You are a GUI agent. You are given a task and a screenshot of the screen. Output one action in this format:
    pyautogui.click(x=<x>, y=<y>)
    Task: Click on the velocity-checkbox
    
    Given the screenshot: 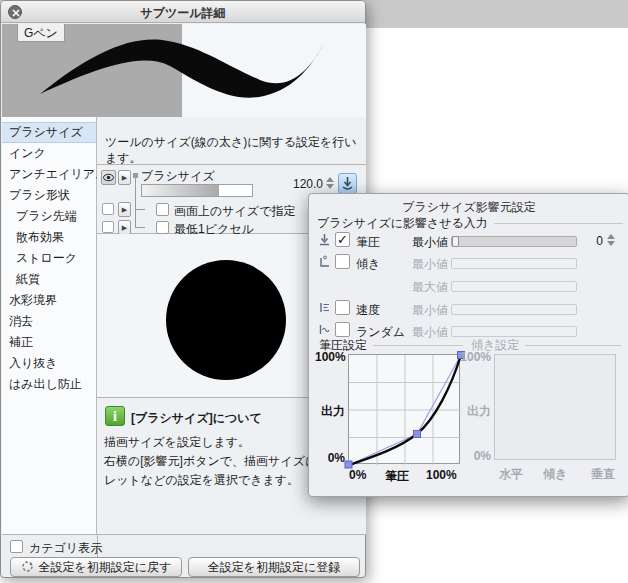 What is the action you would take?
    pyautogui.click(x=342, y=308)
    